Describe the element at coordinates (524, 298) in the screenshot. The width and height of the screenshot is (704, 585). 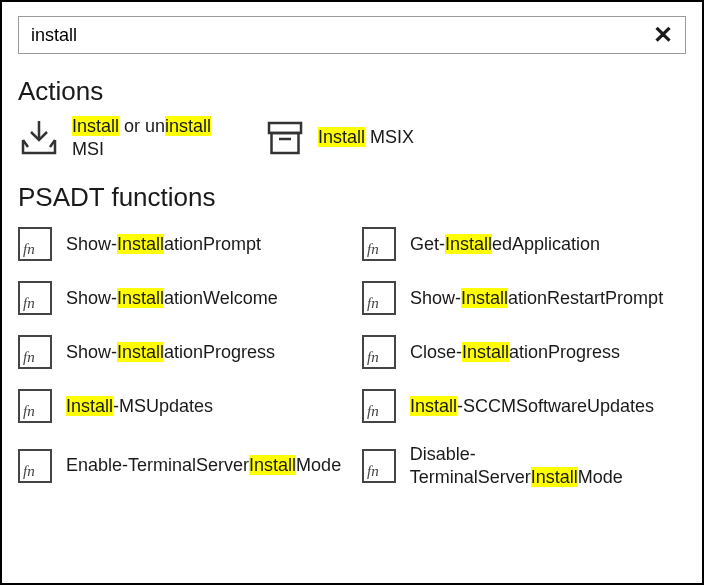
I see `function-item: fnShow-InstallationRestartPrompt` at that location.